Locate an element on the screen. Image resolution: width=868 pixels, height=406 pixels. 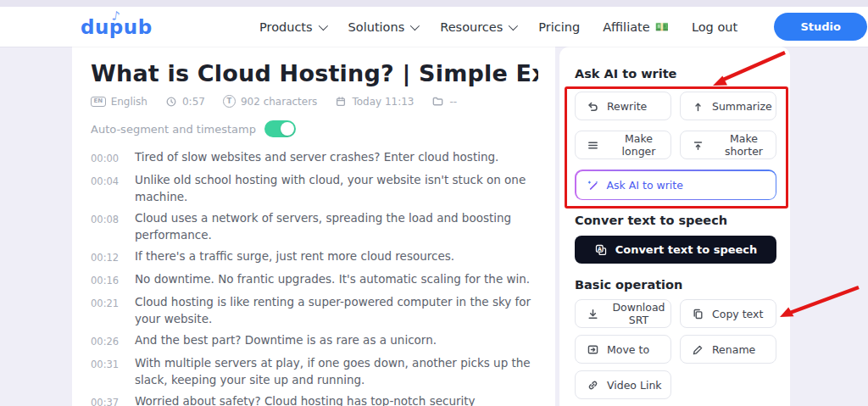
tts-heading: Conver text to speech is located at coordinates (676, 220).